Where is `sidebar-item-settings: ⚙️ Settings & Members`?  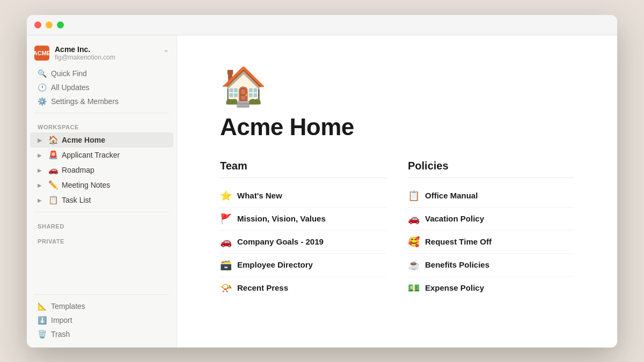 sidebar-item-settings: ⚙️ Settings & Members is located at coordinates (102, 101).